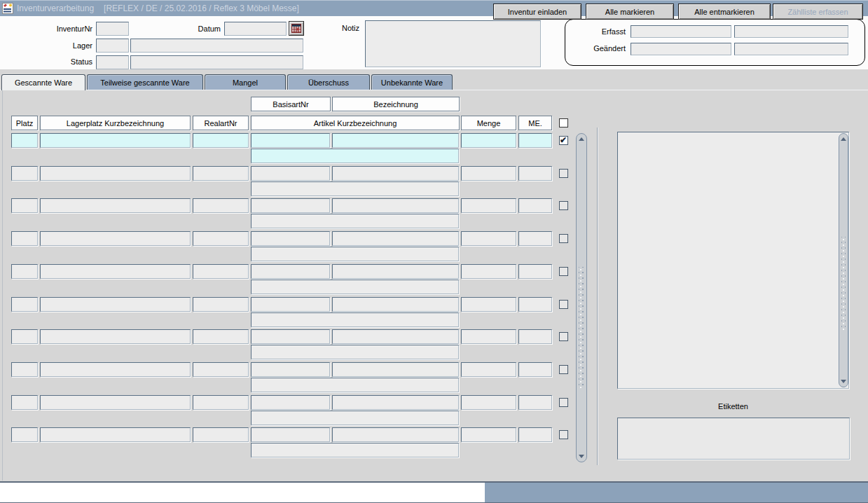 This screenshot has height=503, width=868. Describe the element at coordinates (537, 11) in the screenshot. I see `inventur-einladen-button: Inventur einladen` at that location.